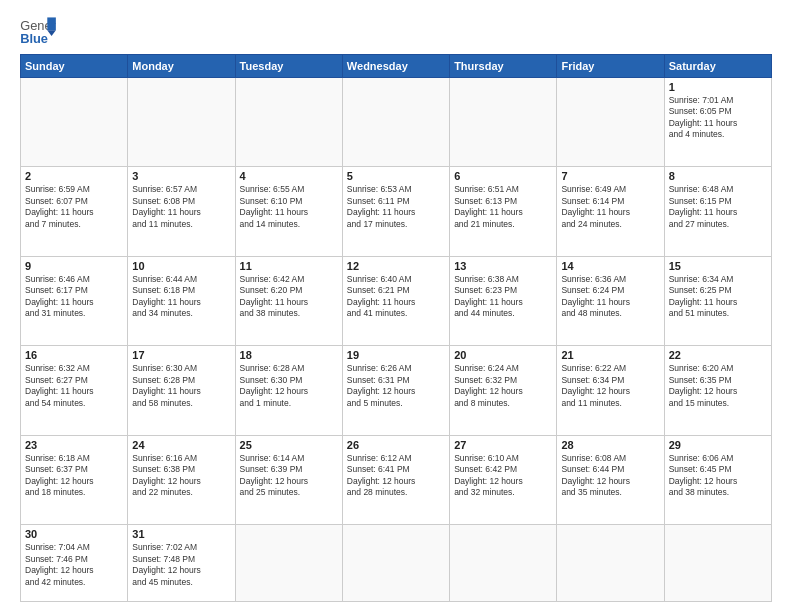  What do you see at coordinates (504, 300) in the screenshot?
I see `calendar-day-cell: 13Sunrise: 6:38 AM Sunset: 6:23 PM Dayli…` at bounding box center [504, 300].